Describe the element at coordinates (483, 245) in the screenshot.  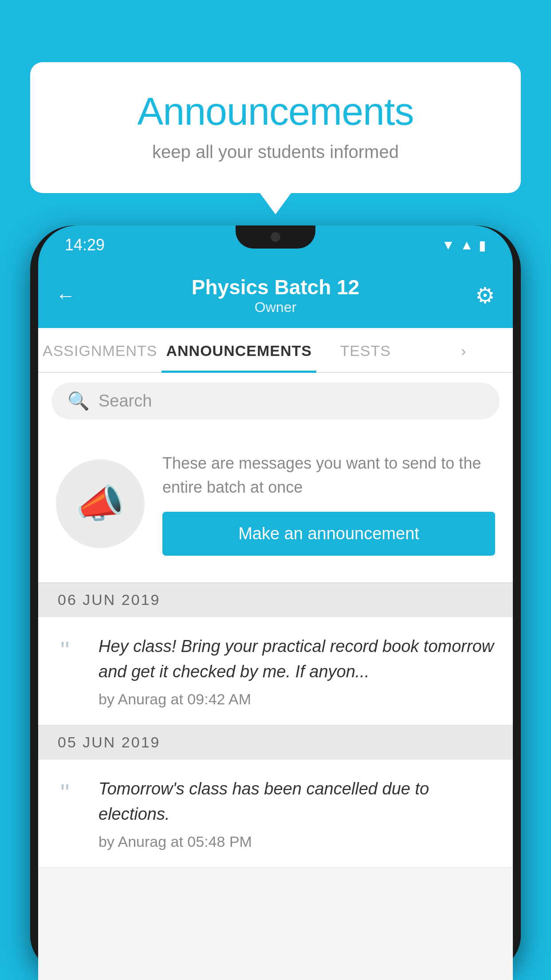
I see `battery-icon: ▮` at that location.